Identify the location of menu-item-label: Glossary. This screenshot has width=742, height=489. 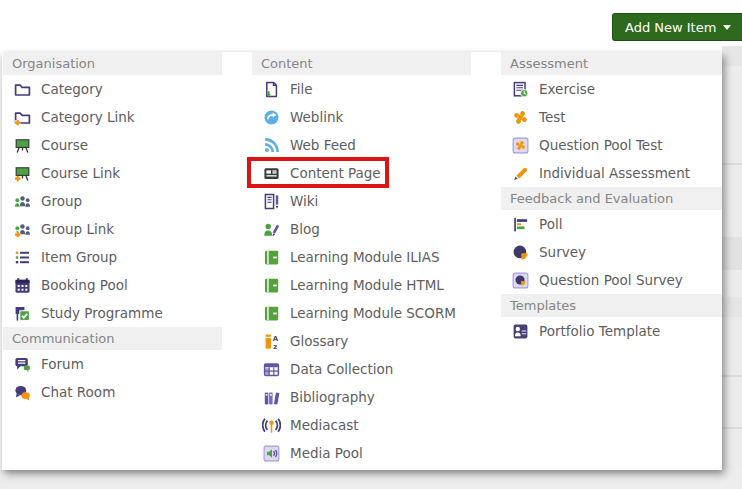
(319, 341).